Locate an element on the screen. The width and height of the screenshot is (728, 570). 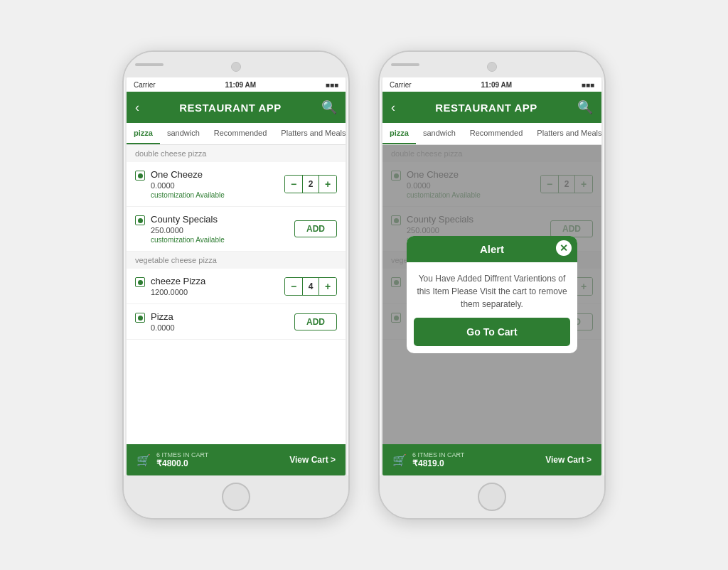
phone1-top-bar is located at coordinates (236, 65).